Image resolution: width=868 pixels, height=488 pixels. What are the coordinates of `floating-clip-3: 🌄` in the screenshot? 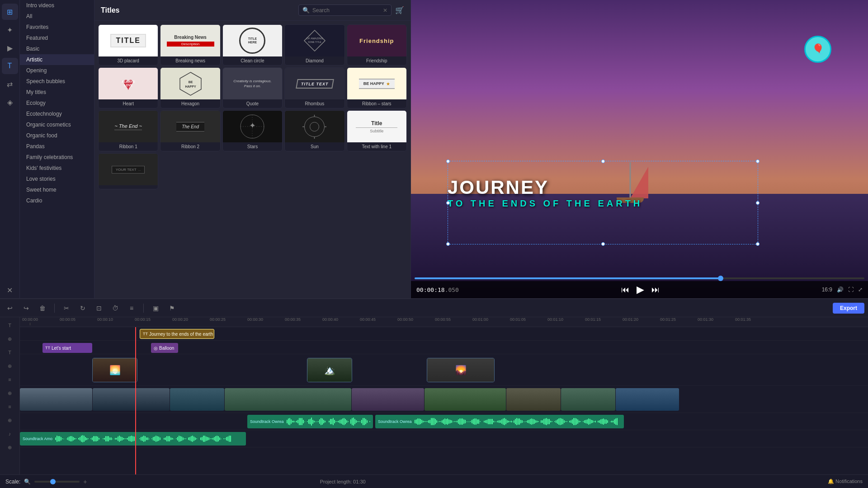 It's located at (461, 370).